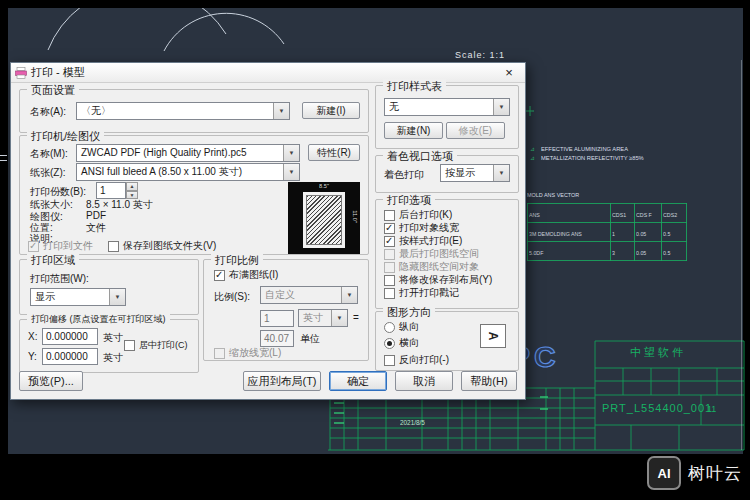  What do you see at coordinates (282, 381) in the screenshot?
I see `apply-to-layout-button: 应用到布局(T)` at bounding box center [282, 381].